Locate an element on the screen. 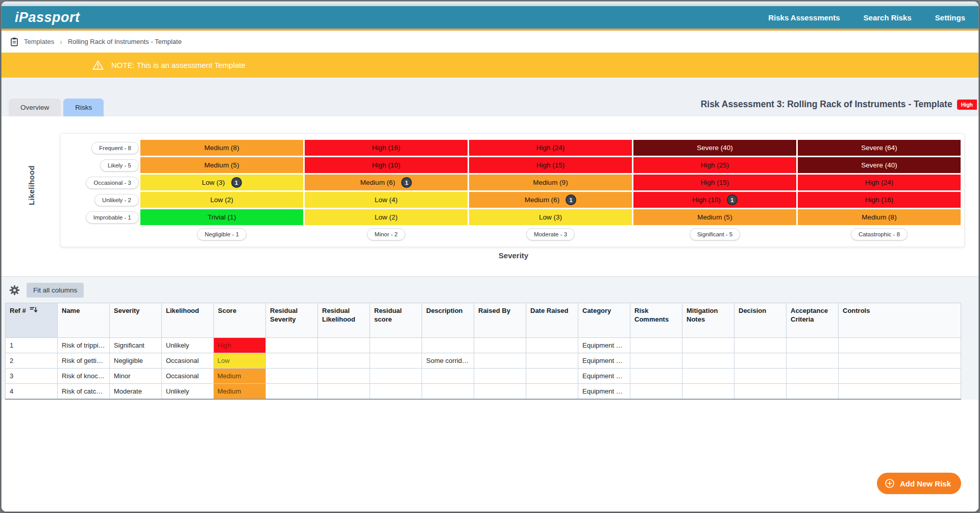 This screenshot has width=980, height=513. column-header-mitigation-notes: Mitigation Notes is located at coordinates (708, 321).